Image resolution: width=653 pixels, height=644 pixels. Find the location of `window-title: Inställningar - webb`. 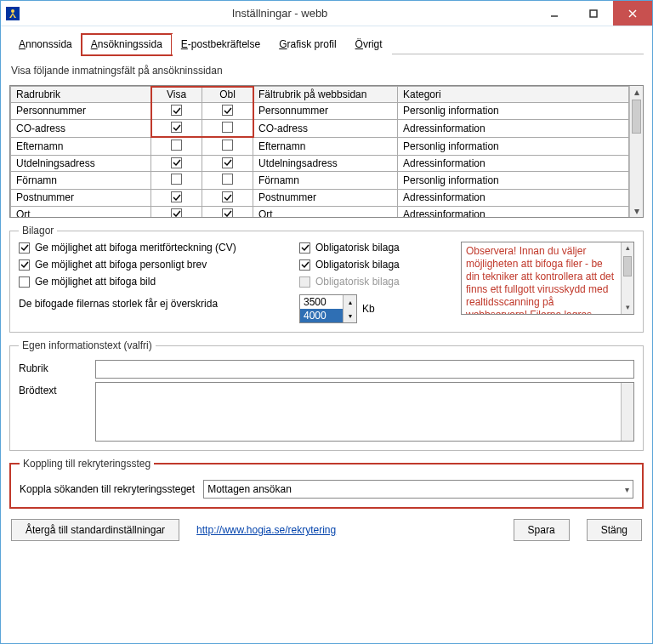

window-title: Inställningar - webb is located at coordinates (280, 14).